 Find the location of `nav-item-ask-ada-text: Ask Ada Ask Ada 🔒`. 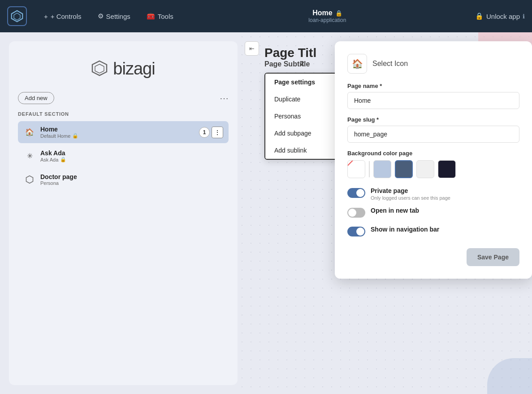

nav-item-ask-ada-text: Ask Ada Ask Ada 🔒 is located at coordinates (132, 156).